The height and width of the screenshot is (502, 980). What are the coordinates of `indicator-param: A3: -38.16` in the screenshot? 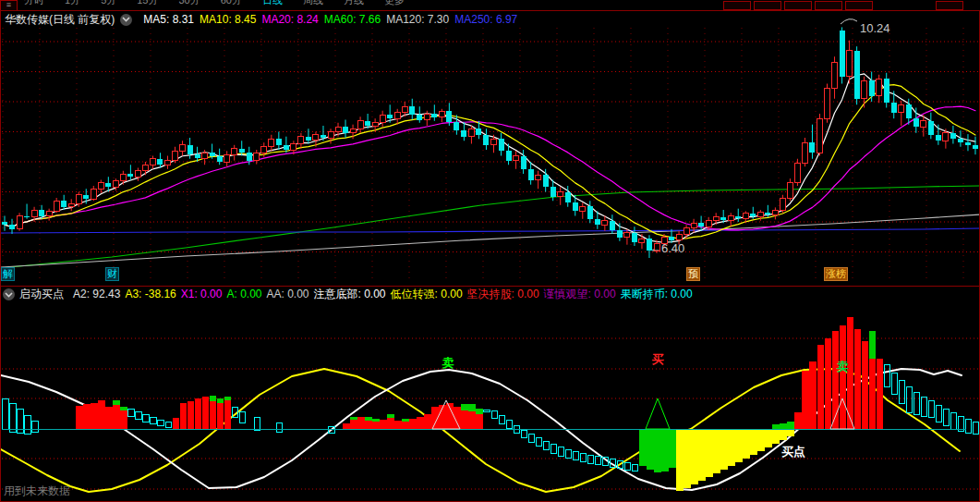 It's located at (150, 294).